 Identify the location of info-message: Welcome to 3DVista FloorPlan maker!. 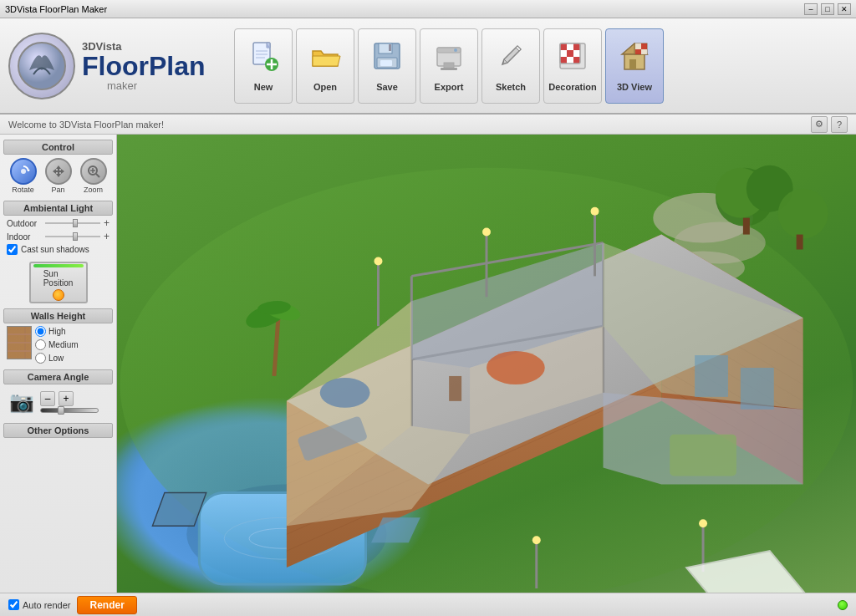
(405, 125).